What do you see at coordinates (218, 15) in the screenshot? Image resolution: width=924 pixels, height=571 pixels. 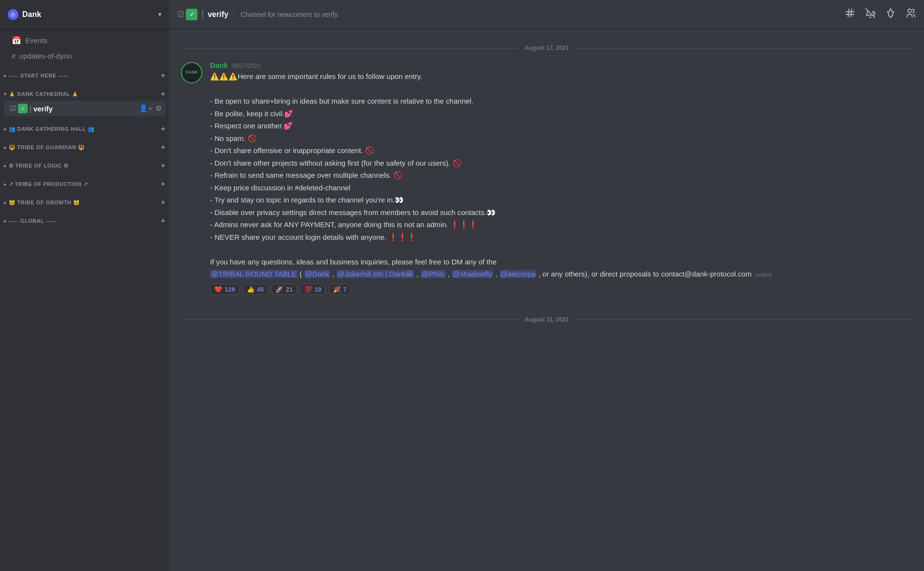 I see `topbar-channel-name: verify` at bounding box center [218, 15].